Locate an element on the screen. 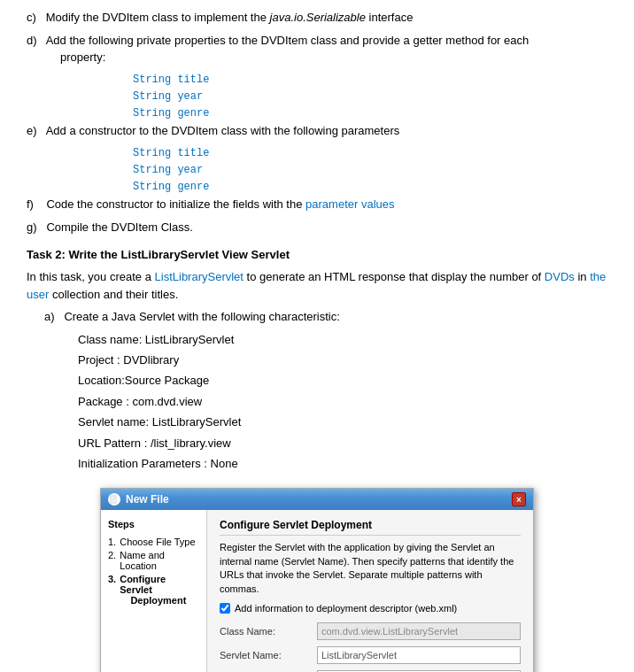  code-d-1: String title is located at coordinates (370, 80).